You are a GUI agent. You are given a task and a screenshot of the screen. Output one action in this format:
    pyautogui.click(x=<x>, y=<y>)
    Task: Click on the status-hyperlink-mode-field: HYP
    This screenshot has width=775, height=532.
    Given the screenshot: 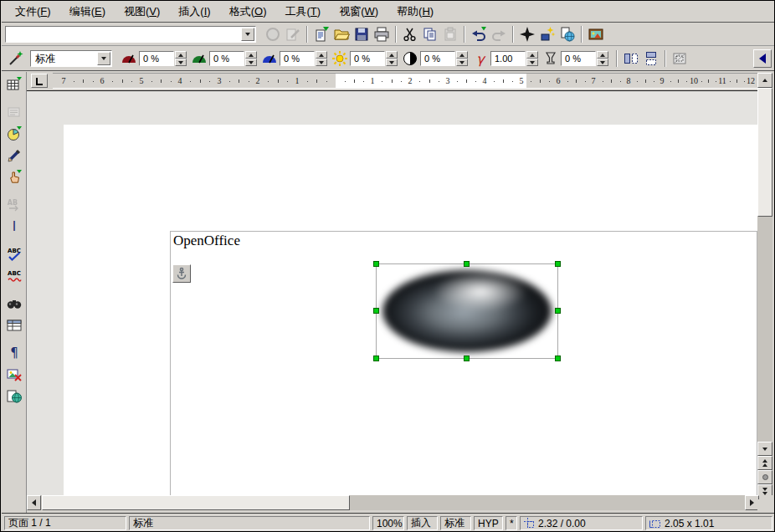 What is the action you would take?
    pyautogui.click(x=489, y=524)
    